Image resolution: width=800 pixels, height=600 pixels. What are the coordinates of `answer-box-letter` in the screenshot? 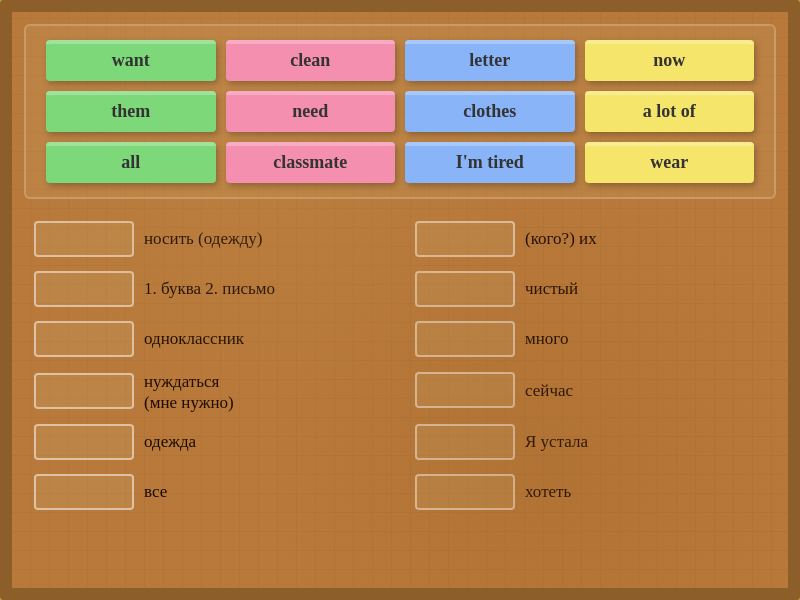 It's located at (84, 289).